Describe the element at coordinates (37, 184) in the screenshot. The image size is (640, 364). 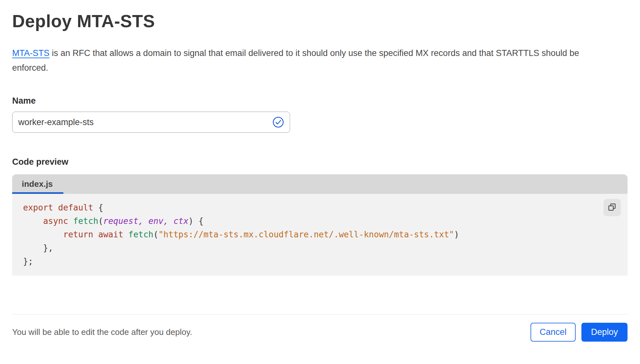
I see `tab-label: index.js` at that location.